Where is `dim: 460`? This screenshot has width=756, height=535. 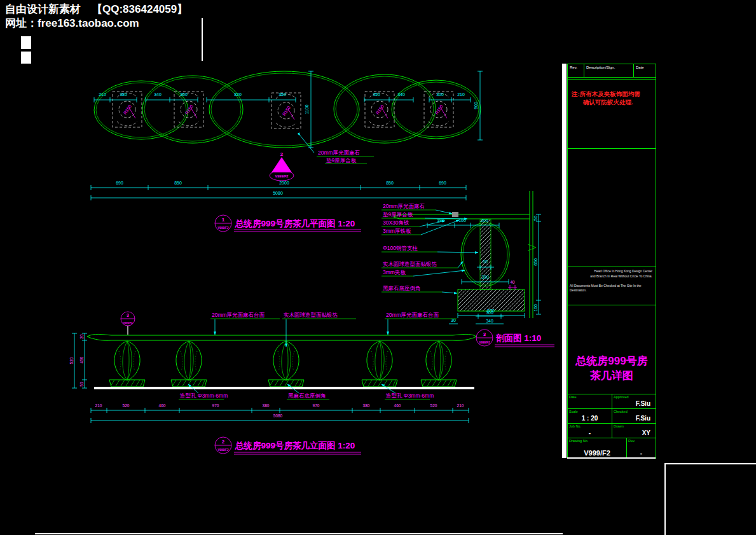 dim: 460 is located at coordinates (163, 406).